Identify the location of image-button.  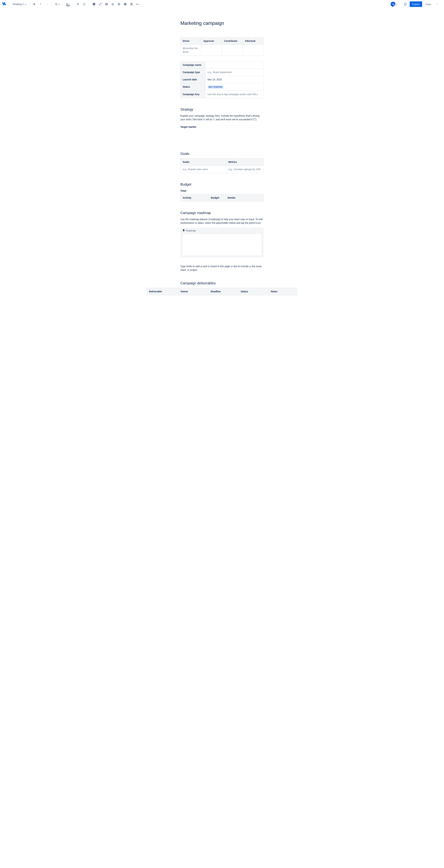
(106, 4).